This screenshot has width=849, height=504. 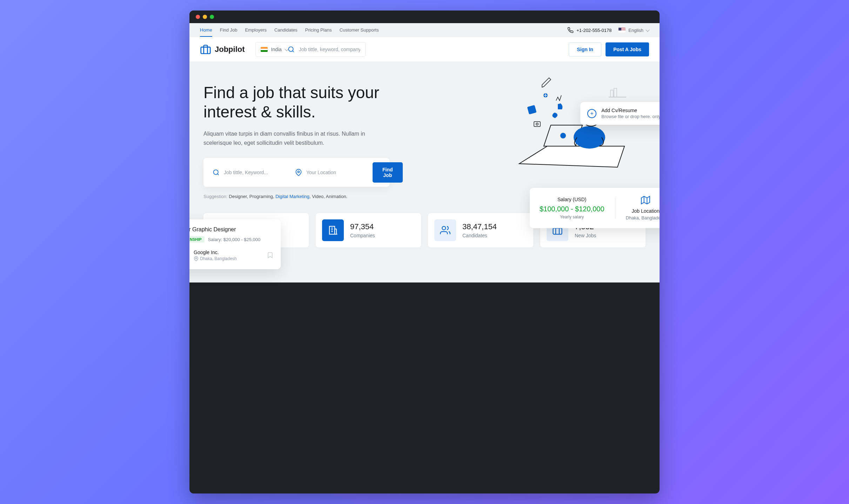 I want to click on header-search-input, so click(x=330, y=49).